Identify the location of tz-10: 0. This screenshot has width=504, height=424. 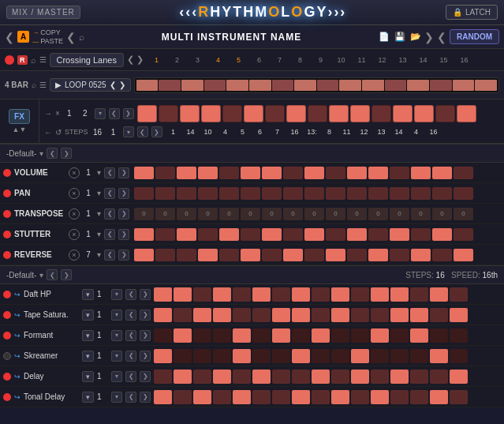
(336, 214).